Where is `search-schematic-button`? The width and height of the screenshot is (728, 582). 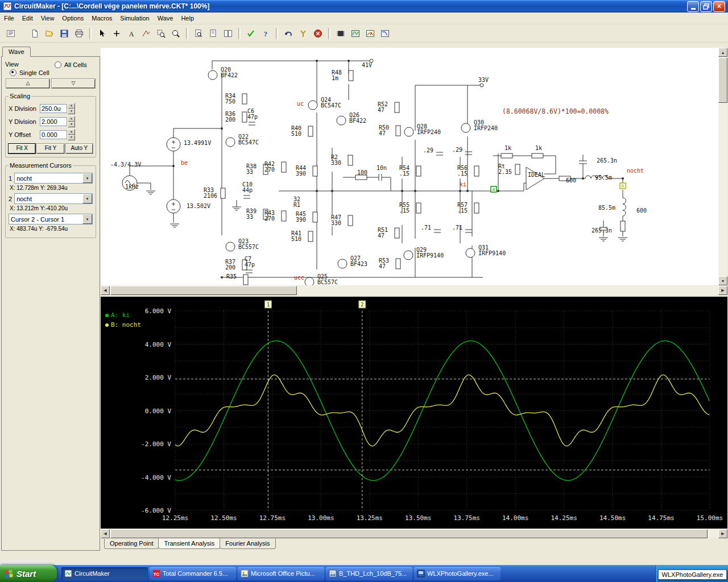 search-schematic-button is located at coordinates (198, 34).